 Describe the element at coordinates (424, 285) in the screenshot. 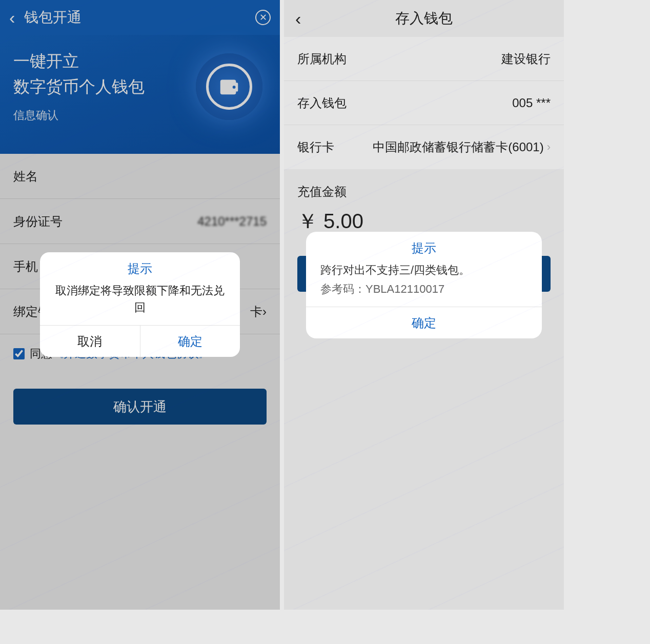

I see `dialog-error: 提示 跨行对出不支持三/四类钱包。 参考码：YBLA12110017 确定` at that location.